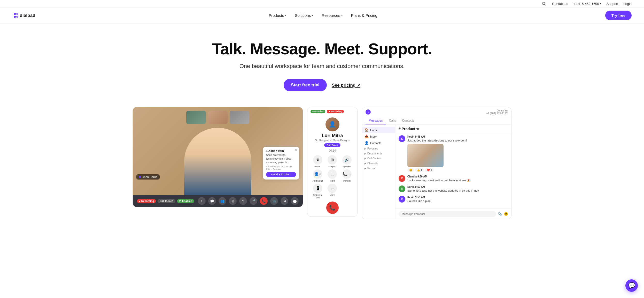 This screenshot has height=298, width=644. Describe the element at coordinates (408, 121) in the screenshot. I see `tab-contacts: Contacts` at that location.